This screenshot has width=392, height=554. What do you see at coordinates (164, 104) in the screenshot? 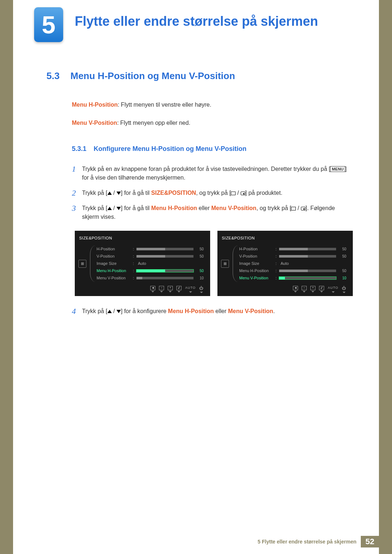
I see `term-text: : Flytt menyen til venstre eller høyre.` at bounding box center [164, 104].